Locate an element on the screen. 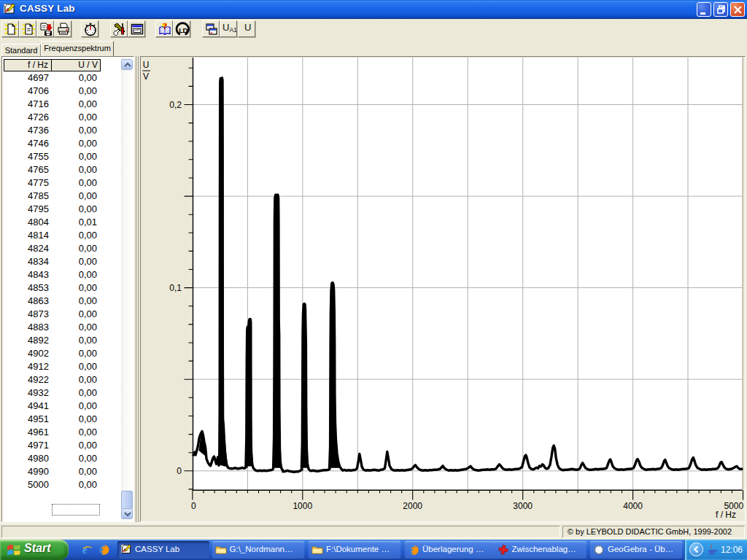 Image resolution: width=747 pixels, height=560 pixels. svg-text: 0,1 is located at coordinates (175, 288).